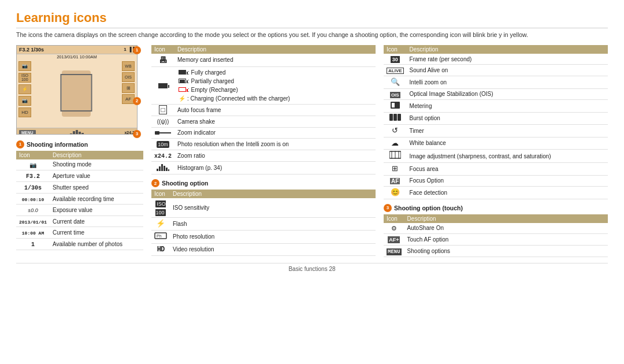  Describe the element at coordinates (263, 183) in the screenshot. I see `section2-label: 2 Shooting option` at that location.